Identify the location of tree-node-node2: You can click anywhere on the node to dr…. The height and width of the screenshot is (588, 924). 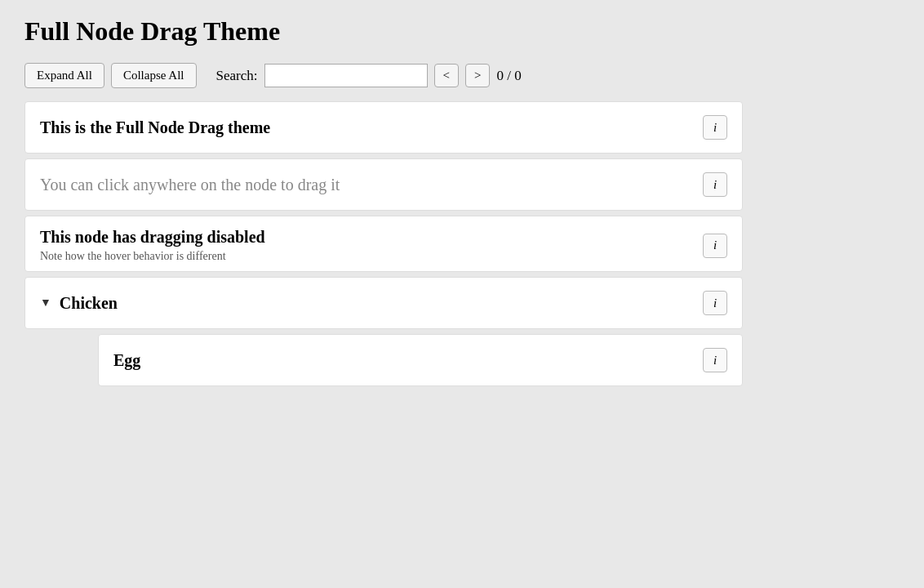
(384, 185).